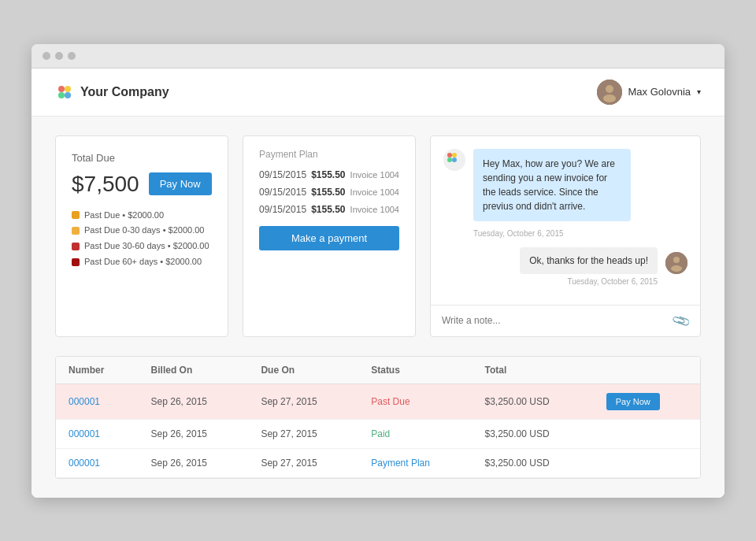 Image resolution: width=756 pixels, height=541 pixels. I want to click on attachment-icon: 📎, so click(682, 321).